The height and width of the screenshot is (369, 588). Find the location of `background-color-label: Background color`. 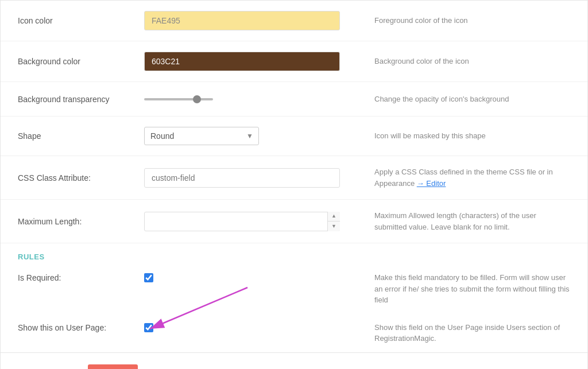

background-color-label: Background color is located at coordinates (81, 61).